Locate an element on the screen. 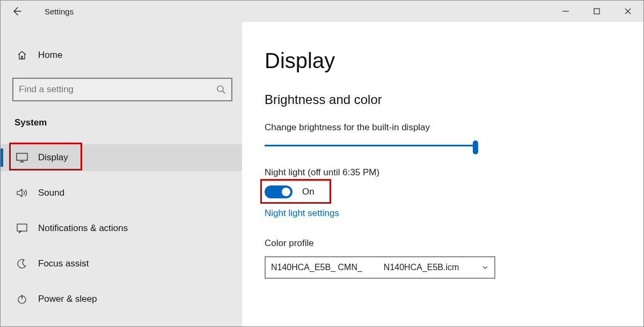  night-light-toggle is located at coordinates (279, 192).